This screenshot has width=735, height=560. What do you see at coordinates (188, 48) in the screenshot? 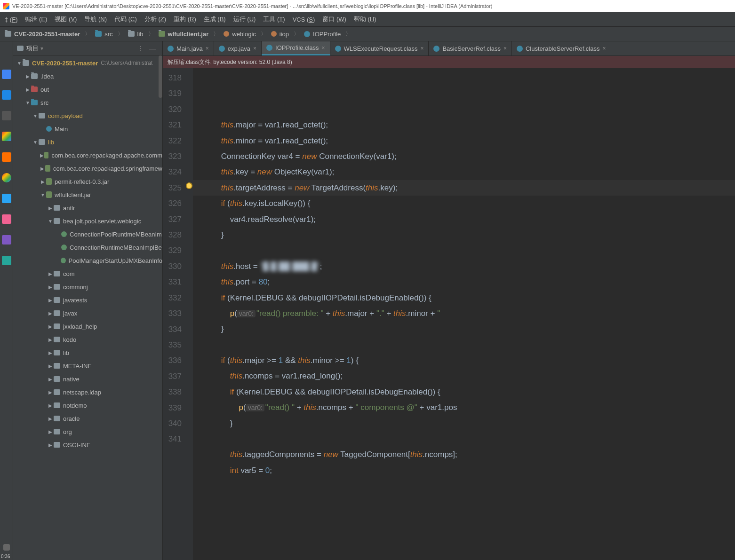
I see `editor-tab: Main.java×` at bounding box center [188, 48].